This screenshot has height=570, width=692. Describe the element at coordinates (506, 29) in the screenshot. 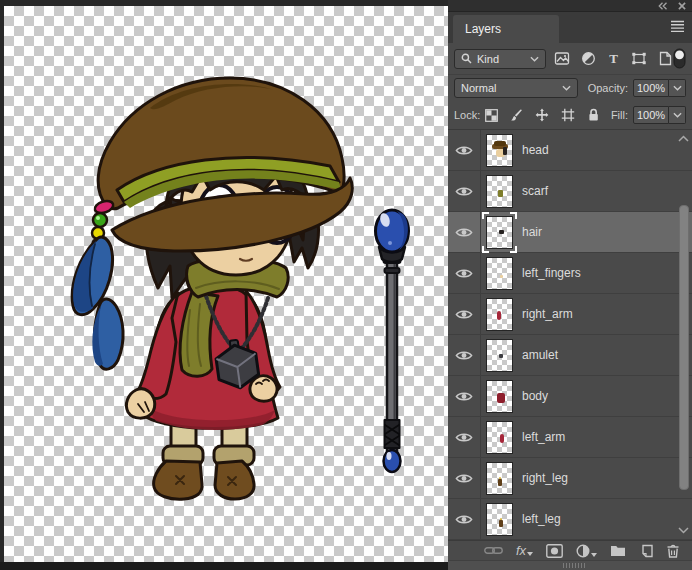

I see `tab-layers: Layers` at that location.